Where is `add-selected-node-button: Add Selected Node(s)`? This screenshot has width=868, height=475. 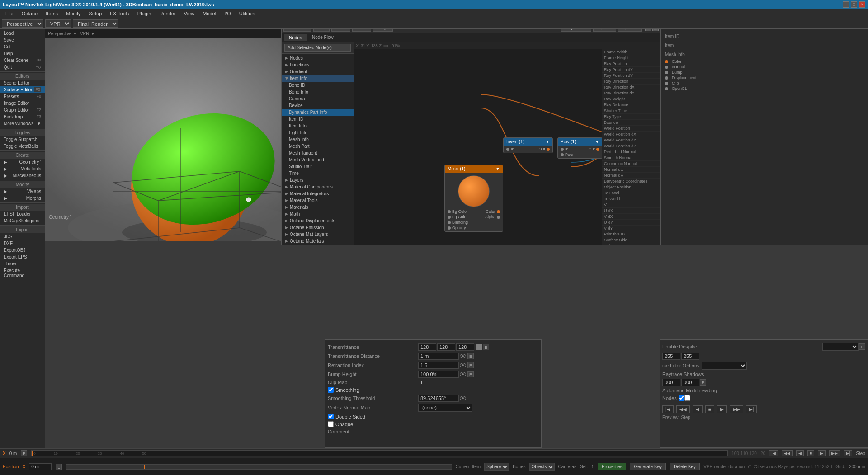 add-selected-node-button: Add Selected Node(s) is located at coordinates (317, 48).